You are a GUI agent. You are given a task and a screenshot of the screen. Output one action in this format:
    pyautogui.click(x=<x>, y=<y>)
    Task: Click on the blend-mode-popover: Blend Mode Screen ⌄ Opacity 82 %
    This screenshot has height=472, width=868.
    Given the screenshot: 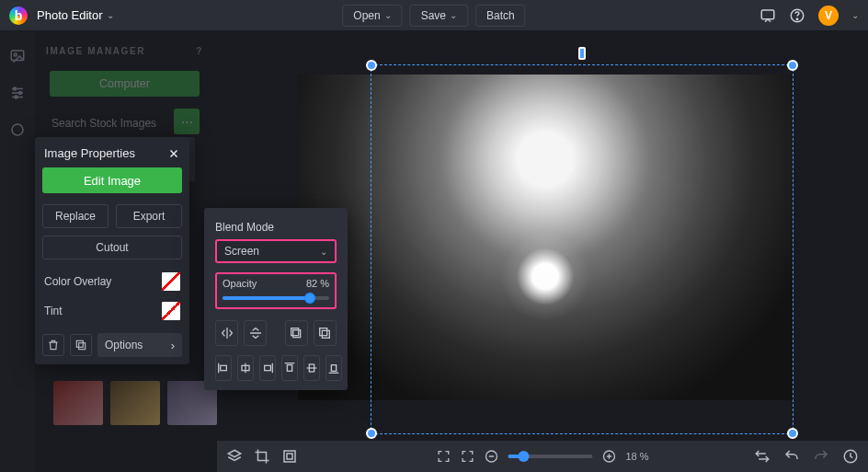 What is the action you would take?
    pyautogui.click(x=276, y=299)
    